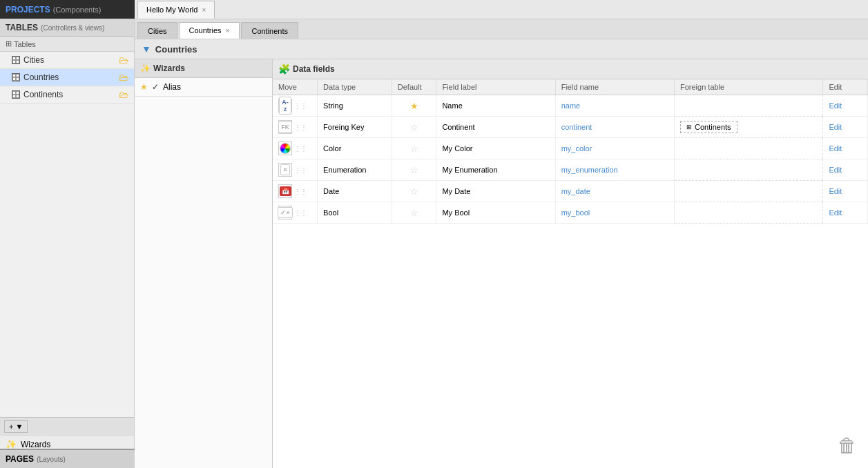 The height and width of the screenshot is (468, 868). Describe the element at coordinates (570, 170) in the screenshot. I see `table-row: ≡ ⋮⋮ Enumeration ☆ My Enumeration my_enu…` at that location.